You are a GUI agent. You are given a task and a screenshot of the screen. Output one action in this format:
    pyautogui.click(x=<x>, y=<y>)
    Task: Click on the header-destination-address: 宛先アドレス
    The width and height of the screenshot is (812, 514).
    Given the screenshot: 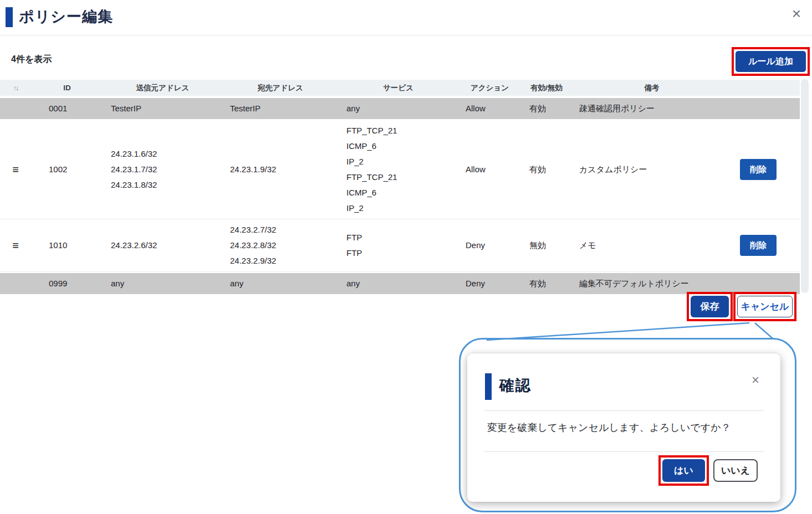 What is the action you would take?
    pyautogui.click(x=280, y=88)
    